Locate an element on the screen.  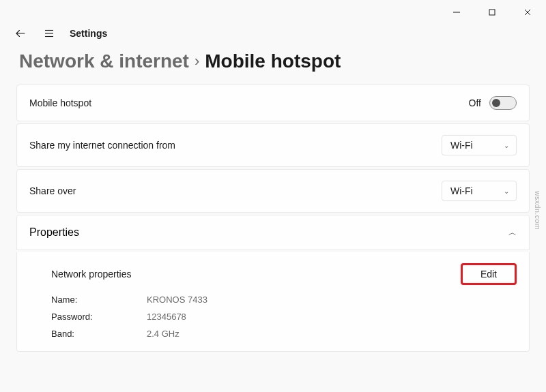
edit-button: Edit is located at coordinates (489, 274).